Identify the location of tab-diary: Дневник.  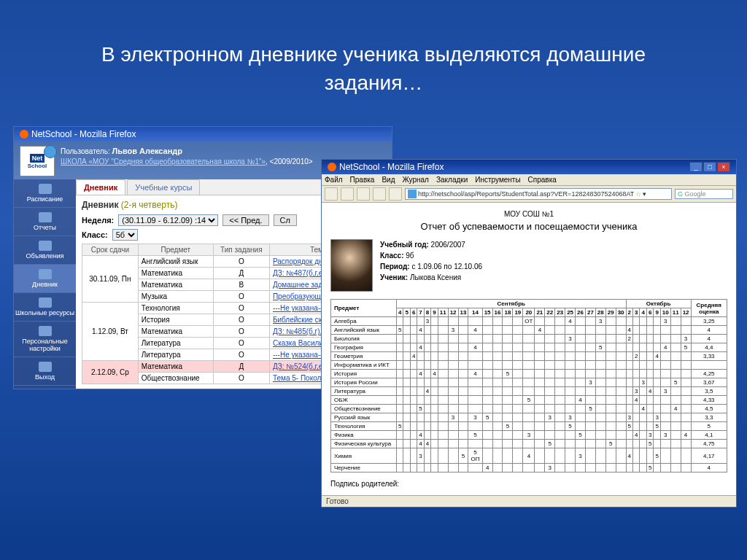
(101, 187).